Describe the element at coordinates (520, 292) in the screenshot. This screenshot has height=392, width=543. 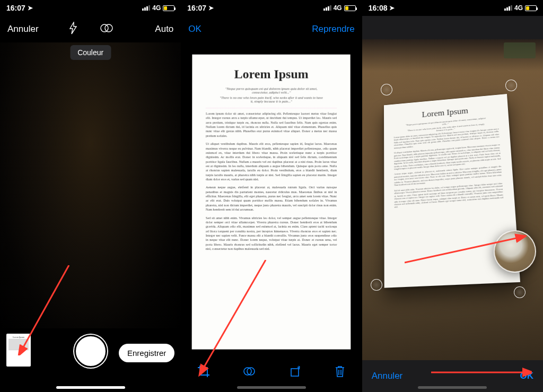
I see `crop-handle-bottom-right` at that location.